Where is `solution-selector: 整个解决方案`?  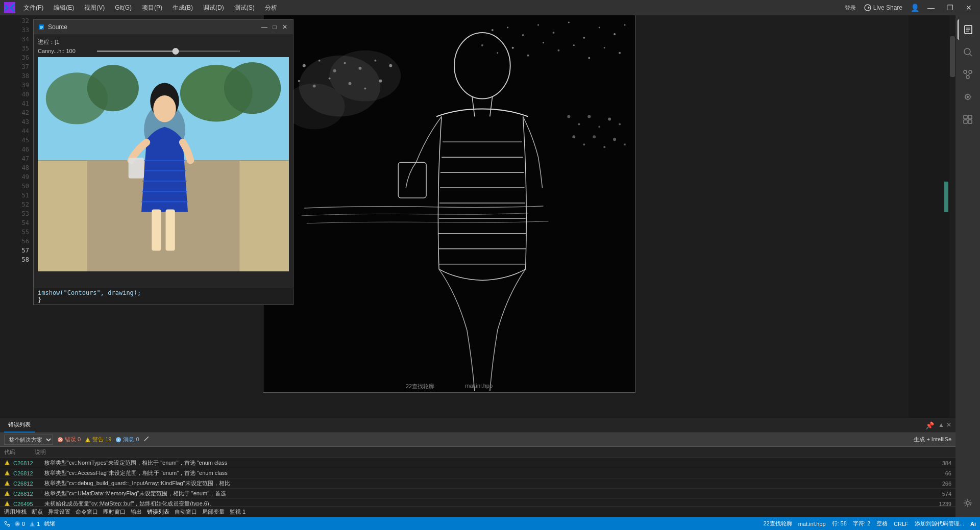
solution-selector: 整个解决方案 is located at coordinates (29, 440).